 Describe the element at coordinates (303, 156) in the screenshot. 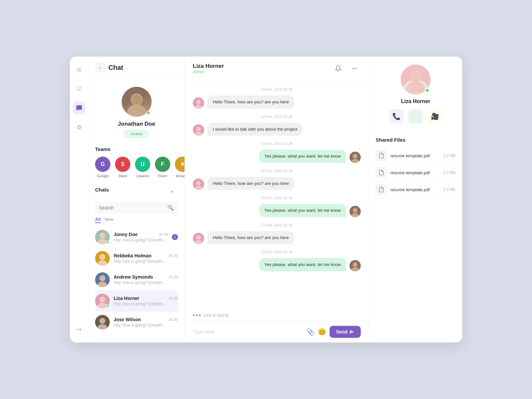

I see `msg-bubble-3: Yes please. what you want. let me know` at that location.